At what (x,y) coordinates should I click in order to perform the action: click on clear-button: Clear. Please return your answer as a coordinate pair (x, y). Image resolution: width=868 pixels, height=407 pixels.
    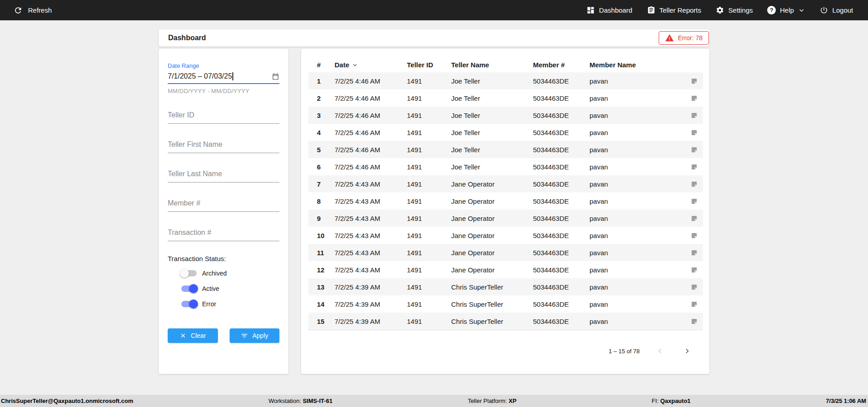
    Looking at the image, I should click on (193, 336).